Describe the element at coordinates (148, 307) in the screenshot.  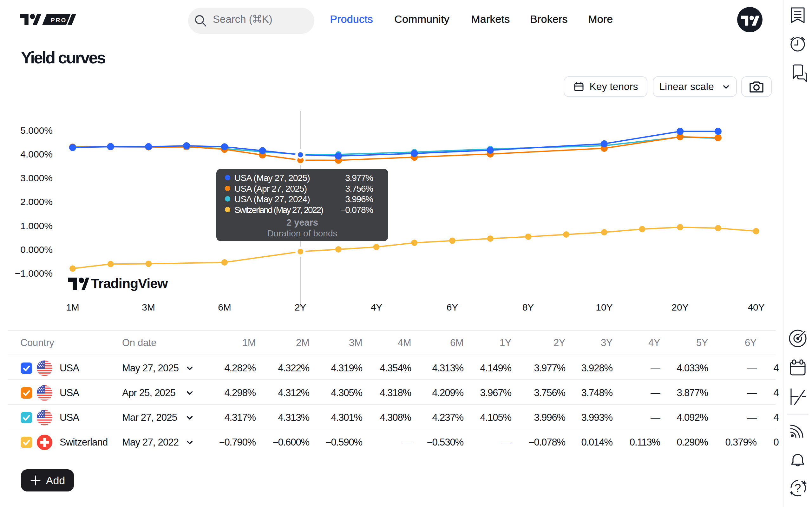
I see `svg-text: 3M` at that location.